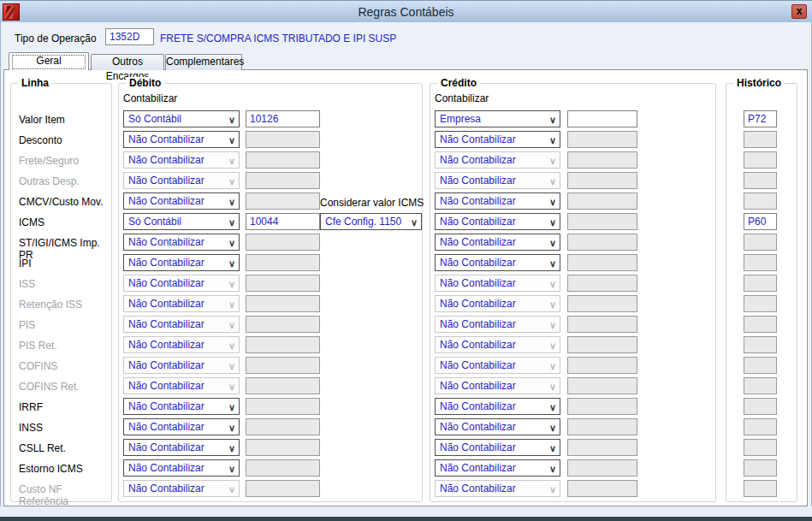 Image resolution: width=812 pixels, height=521 pixels. I want to click on row-label: COFINS Ret., so click(67, 387).